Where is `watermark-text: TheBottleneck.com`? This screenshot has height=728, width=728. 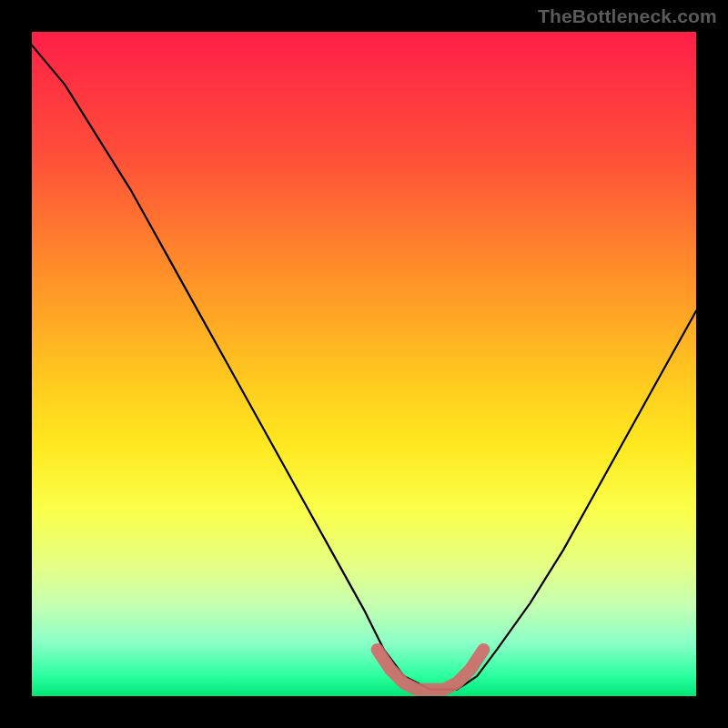 watermark-text: TheBottleneck.com is located at coordinates (628, 16).